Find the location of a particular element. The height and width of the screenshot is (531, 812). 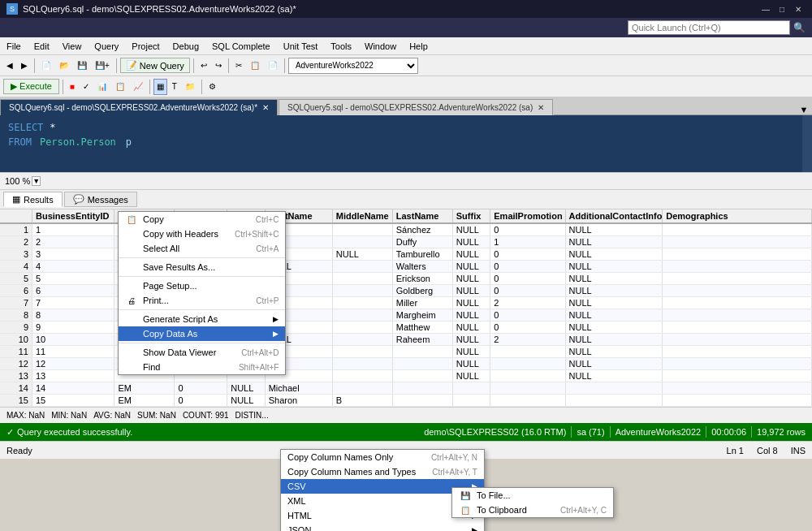

sub-copy-col-names-shortcut: Ctrl+Alt+Y, N is located at coordinates (455, 458).